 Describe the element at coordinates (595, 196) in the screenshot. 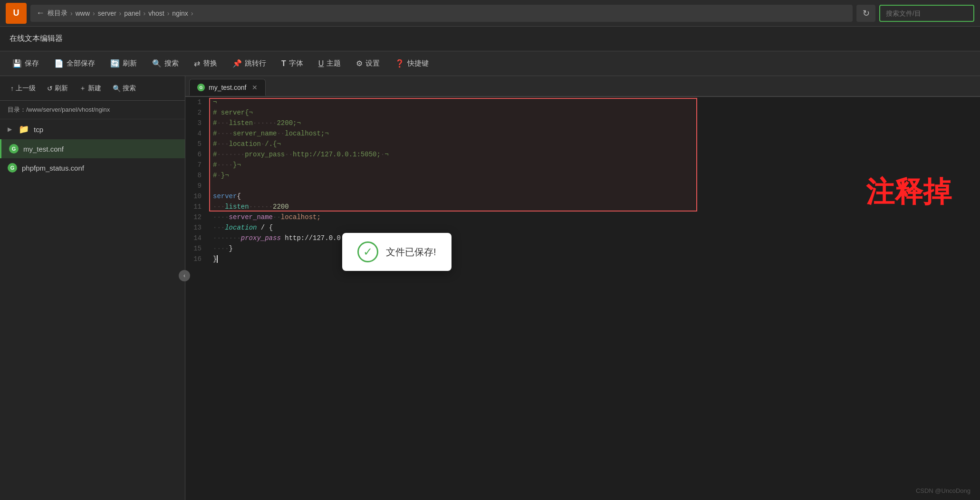

I see `line-code: server{` at that location.